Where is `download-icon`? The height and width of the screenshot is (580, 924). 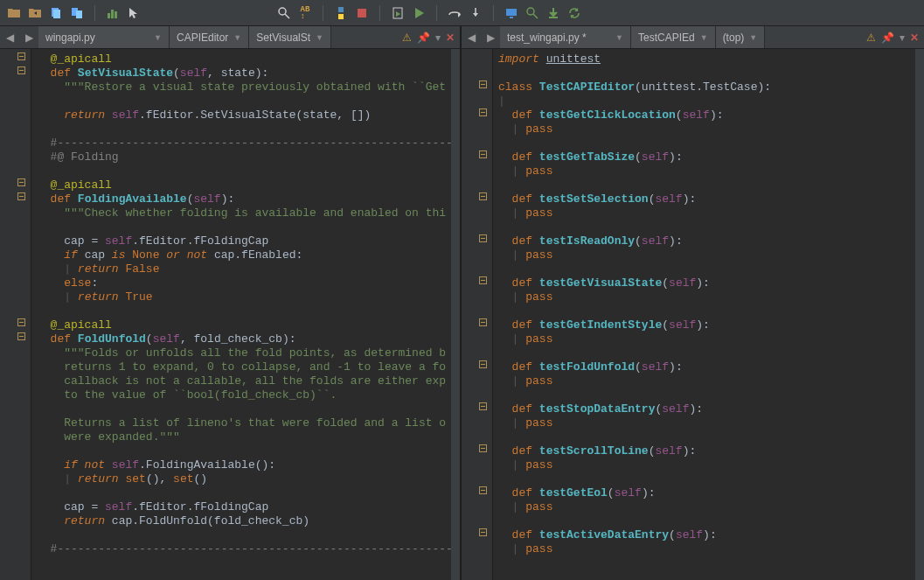
download-icon is located at coordinates (553, 13).